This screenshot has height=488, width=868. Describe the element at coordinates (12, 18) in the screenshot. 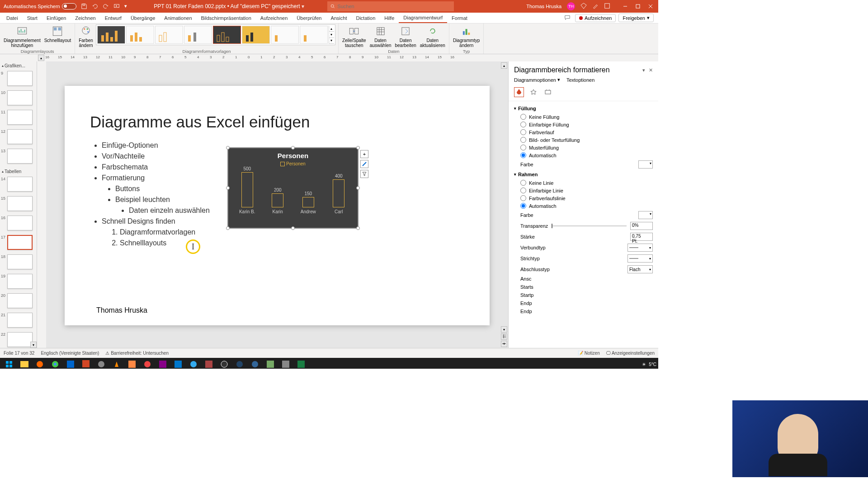

I see `tab-datei: Datei` at that location.